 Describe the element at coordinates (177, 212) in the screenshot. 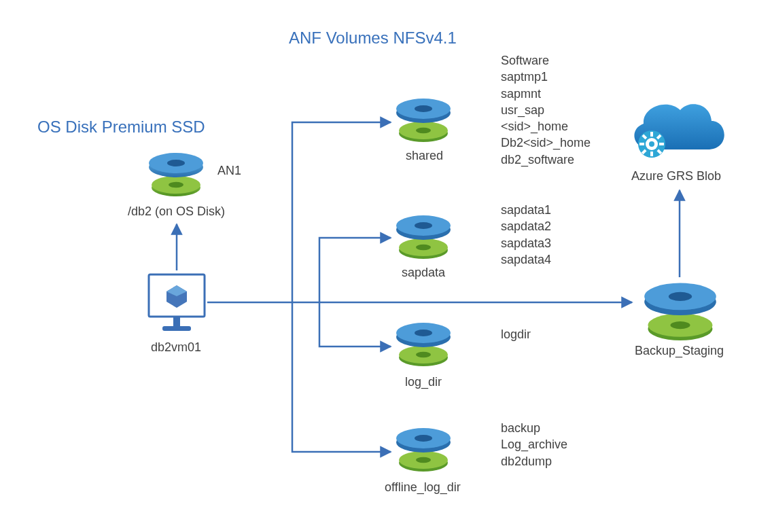

I see `os-disk-path: /db2 (on OS Disk)` at that location.